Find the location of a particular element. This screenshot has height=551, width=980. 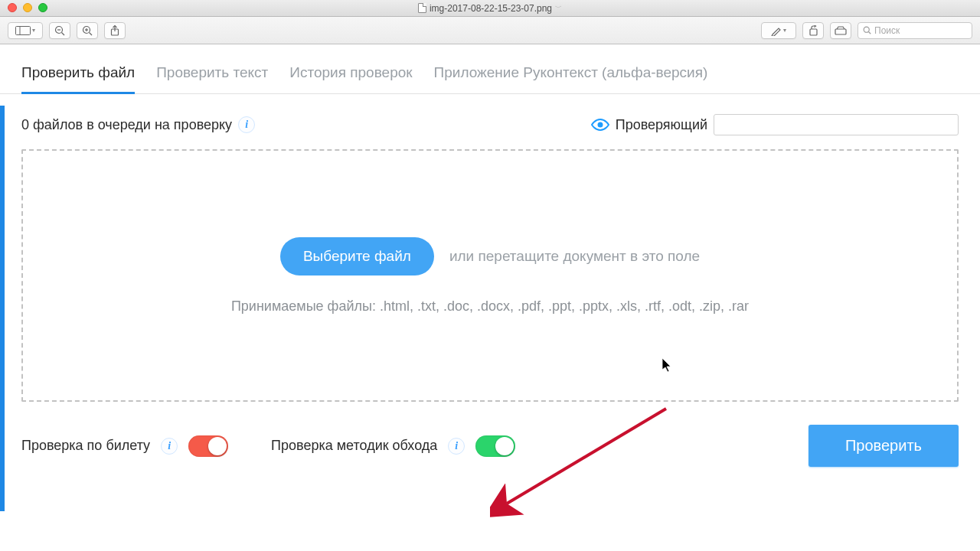

ticket-check-info-icon: i is located at coordinates (169, 446).